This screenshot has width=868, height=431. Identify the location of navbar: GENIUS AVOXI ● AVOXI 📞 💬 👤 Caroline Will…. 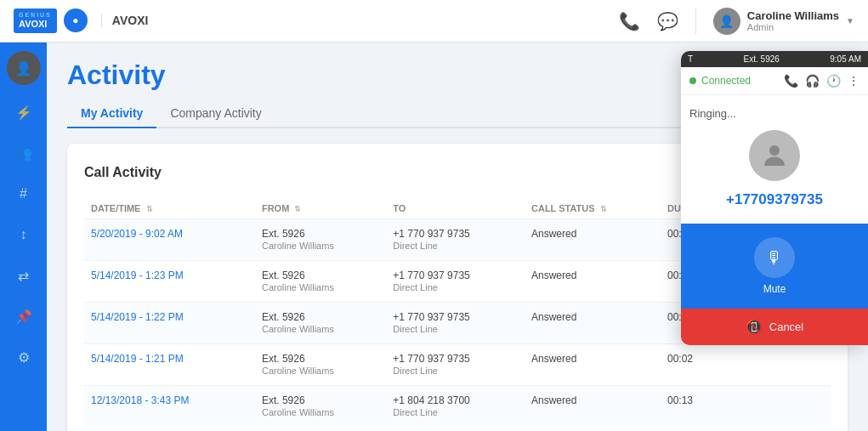
(434, 21).